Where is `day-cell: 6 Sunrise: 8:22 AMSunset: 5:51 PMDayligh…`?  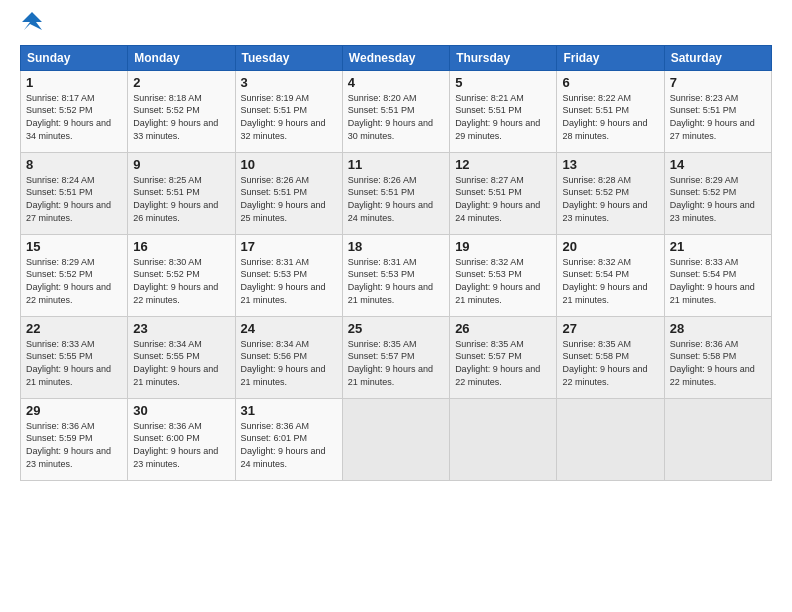
day-cell: 6 Sunrise: 8:22 AMSunset: 5:51 PMDayligh… is located at coordinates (610, 111).